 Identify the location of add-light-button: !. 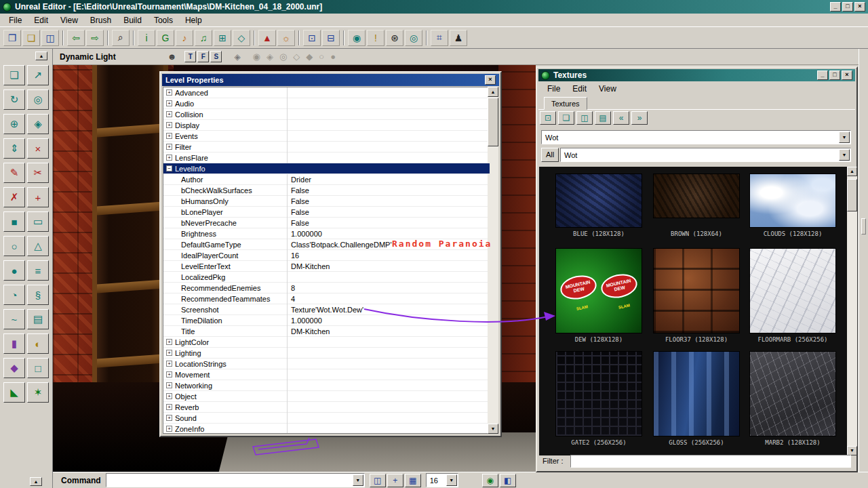
(376, 38).